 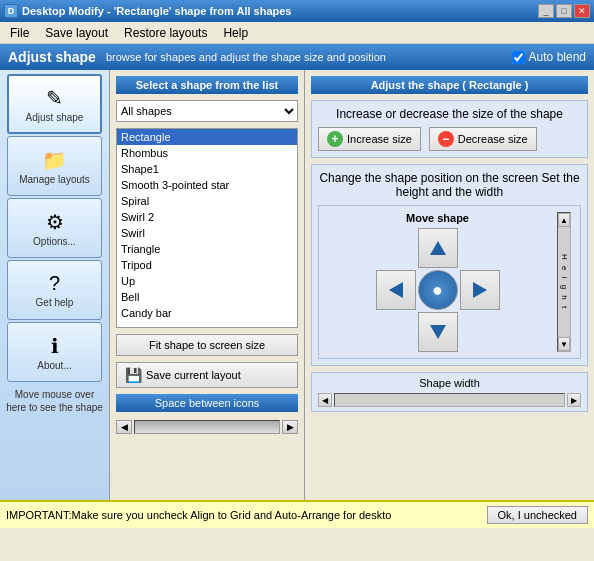 I want to click on move-shape-label: Move shape, so click(x=438, y=218).